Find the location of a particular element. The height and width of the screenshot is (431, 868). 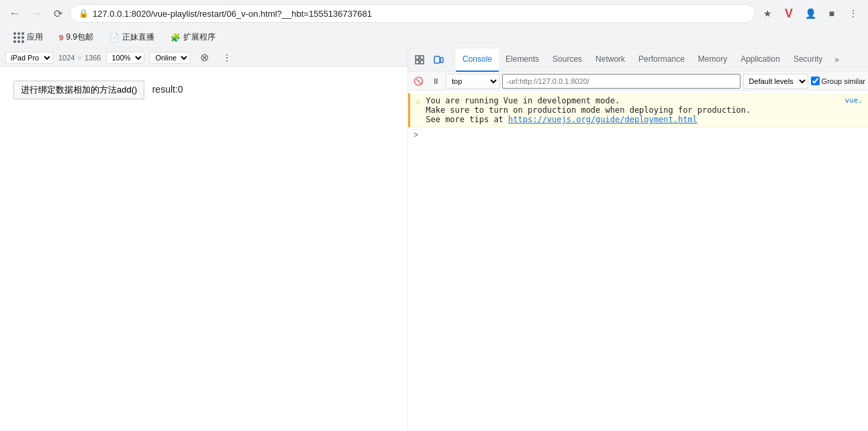

console-toolbar: 🚫 ⏸ top Default levels Group similar is located at coordinates (638, 81).